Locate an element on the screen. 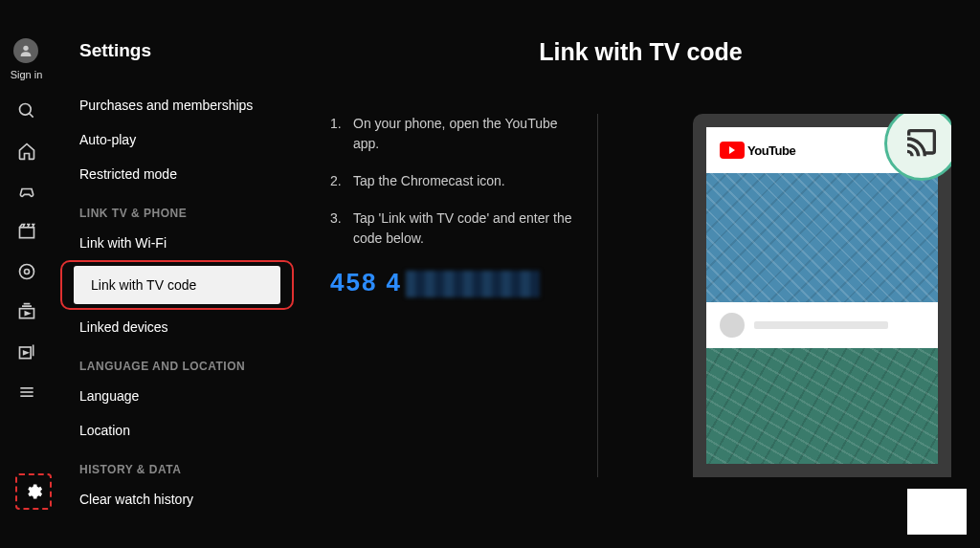 This screenshot has width=980, height=548. subscriptions-icon is located at coordinates (27, 312).